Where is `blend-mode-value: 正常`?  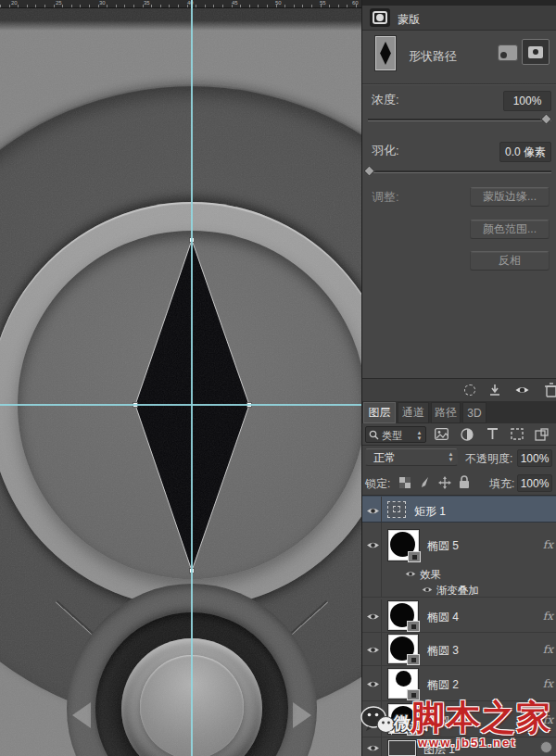 blend-mode-value: 正常 is located at coordinates (385, 458).